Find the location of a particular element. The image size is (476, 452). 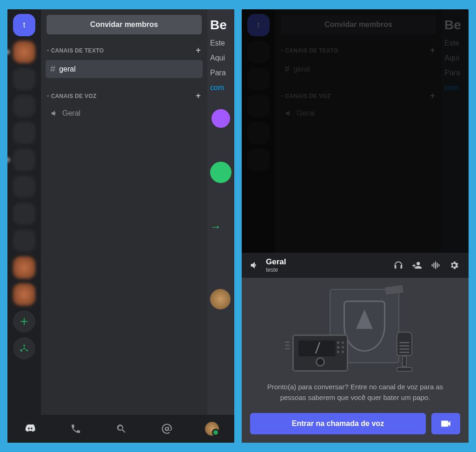

peek-line: Para is located at coordinates (221, 73).